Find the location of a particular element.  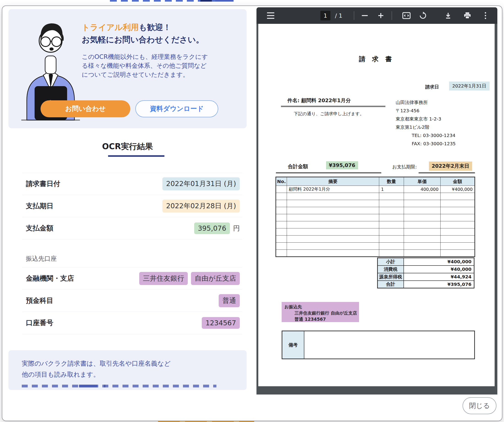

issuer-address1: 東京都東東京市 1-2-3 is located at coordinates (426, 119).